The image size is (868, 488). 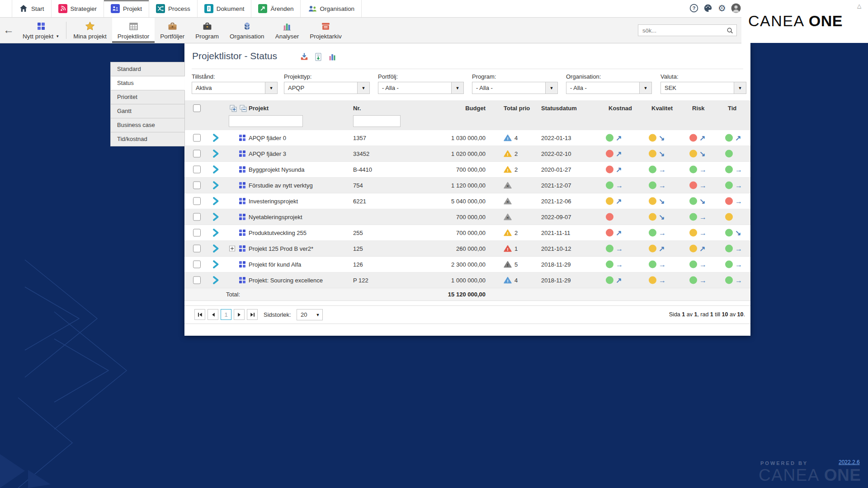 What do you see at coordinates (620, 108) in the screenshot?
I see `column-header-kostnad: Kostnad` at bounding box center [620, 108].